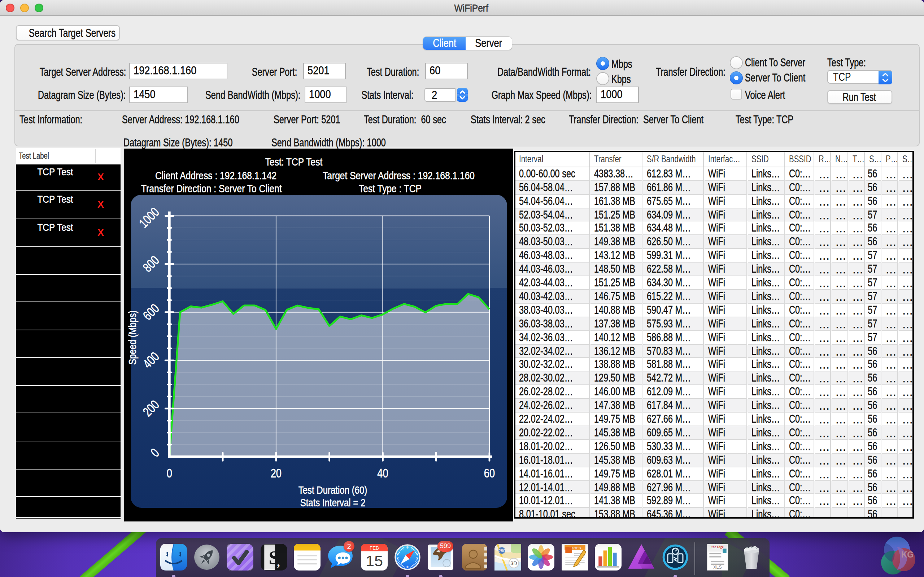 The width and height of the screenshot is (924, 577). I want to click on svg-text: 280, so click(502, 551).